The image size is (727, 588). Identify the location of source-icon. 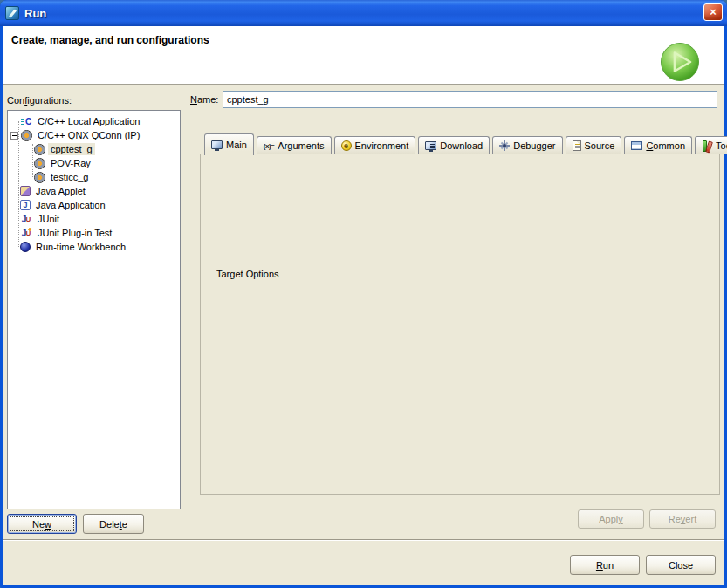
(577, 146).